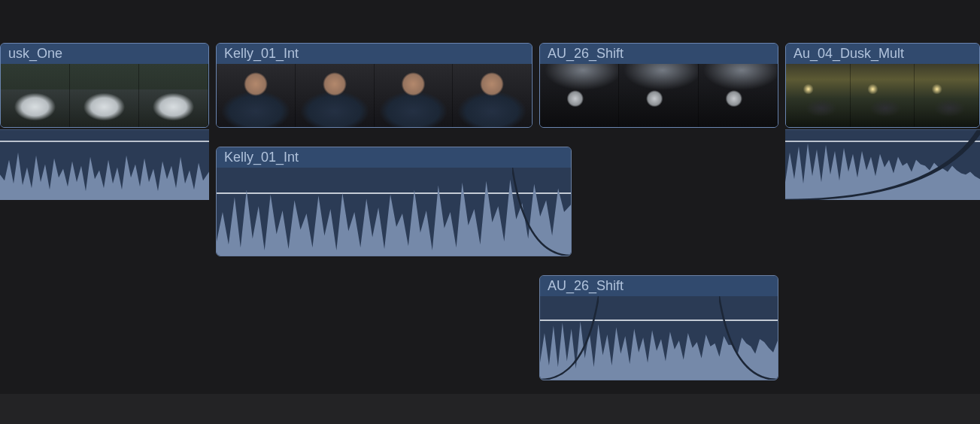 The width and height of the screenshot is (980, 424). I want to click on attached-audio-dusk-mult, so click(883, 165).